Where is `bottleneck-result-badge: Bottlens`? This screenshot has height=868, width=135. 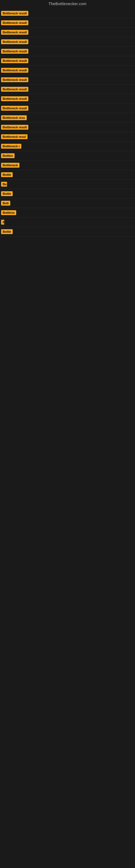 bottleneck-result-badge: Bottlens is located at coordinates (9, 213).